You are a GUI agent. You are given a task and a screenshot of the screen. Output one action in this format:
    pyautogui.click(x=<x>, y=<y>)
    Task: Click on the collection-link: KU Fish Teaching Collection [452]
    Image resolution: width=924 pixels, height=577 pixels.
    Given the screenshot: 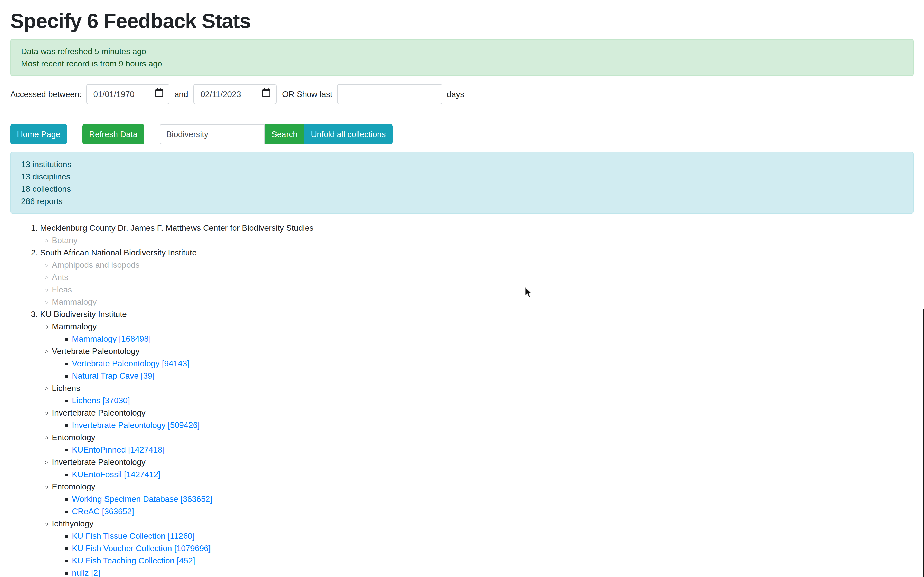 What is the action you would take?
    pyautogui.click(x=134, y=561)
    